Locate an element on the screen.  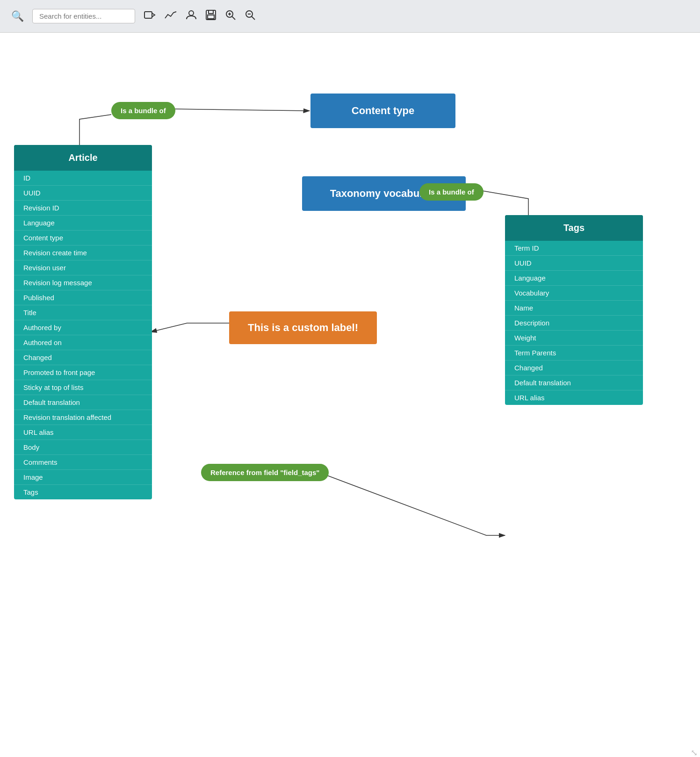
field-content-type: Content type is located at coordinates (83, 238).